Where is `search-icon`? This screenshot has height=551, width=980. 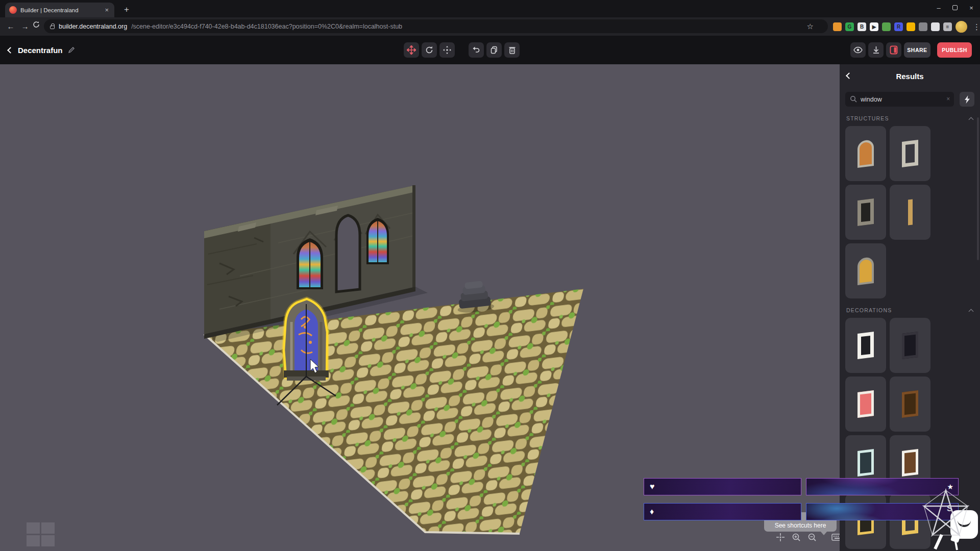 search-icon is located at coordinates (853, 99).